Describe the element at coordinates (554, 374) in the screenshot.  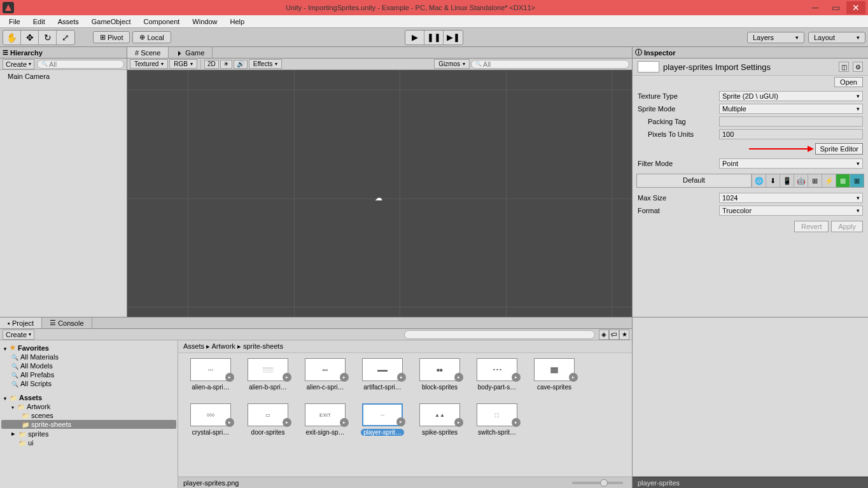
I see `sprite-item: ▓▓▸cave-sprites` at that location.